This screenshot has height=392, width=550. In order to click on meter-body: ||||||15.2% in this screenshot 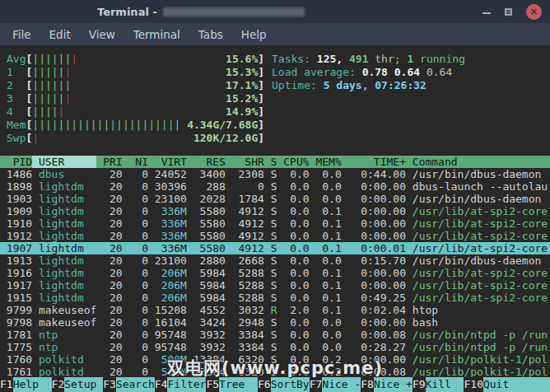, I will do `click(145, 99)`.